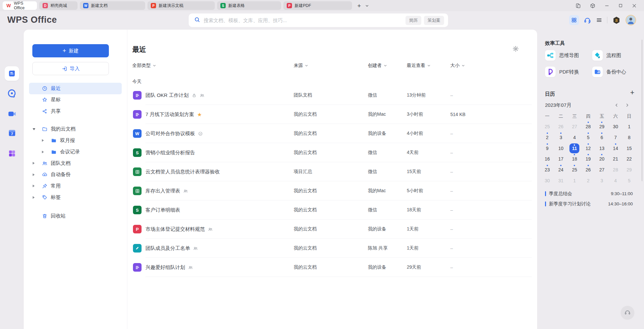  What do you see at coordinates (71, 51) in the screenshot?
I see `new-document-button: + 新建` at bounding box center [71, 51].